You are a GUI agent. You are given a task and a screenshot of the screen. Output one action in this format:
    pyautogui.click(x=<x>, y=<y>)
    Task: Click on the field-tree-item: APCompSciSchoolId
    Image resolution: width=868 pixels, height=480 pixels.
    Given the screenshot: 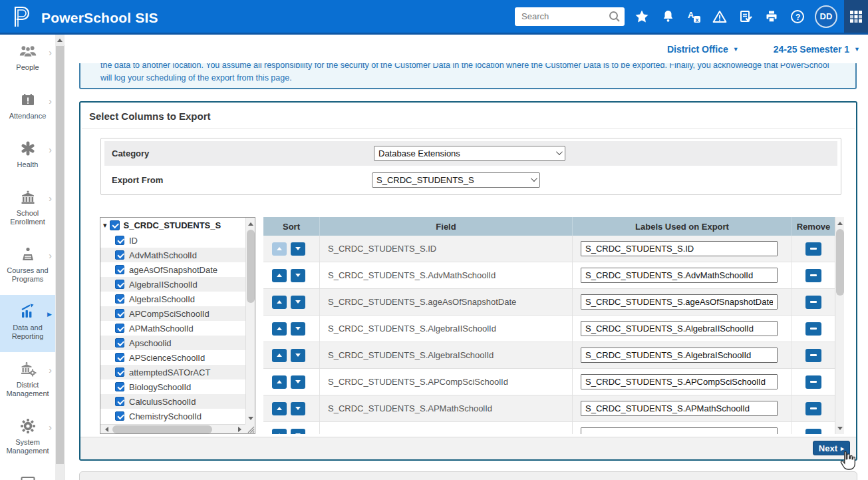 What is the action you would take?
    pyautogui.click(x=173, y=314)
    